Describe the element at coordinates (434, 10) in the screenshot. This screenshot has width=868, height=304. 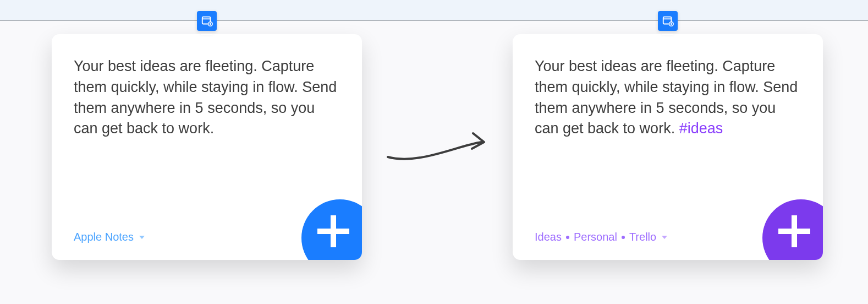
I see `browser-menu-bar` at that location.